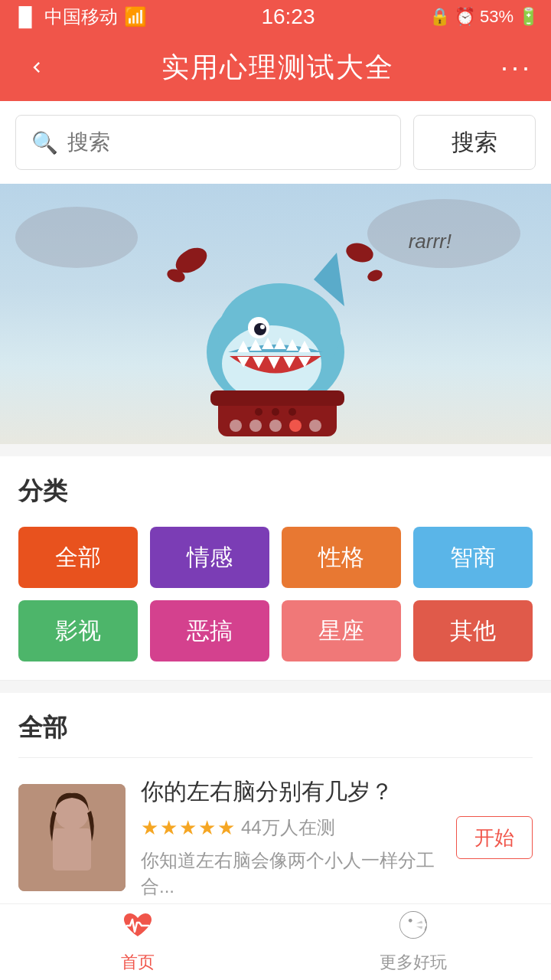 The image size is (551, 980). I want to click on back-icon, so click(37, 67).